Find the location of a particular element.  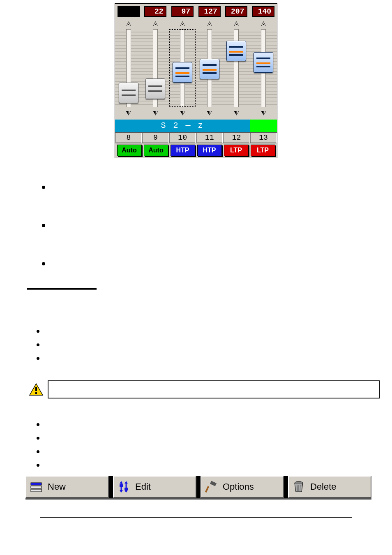

fader-value-row: 2297127207140 is located at coordinates (196, 10).